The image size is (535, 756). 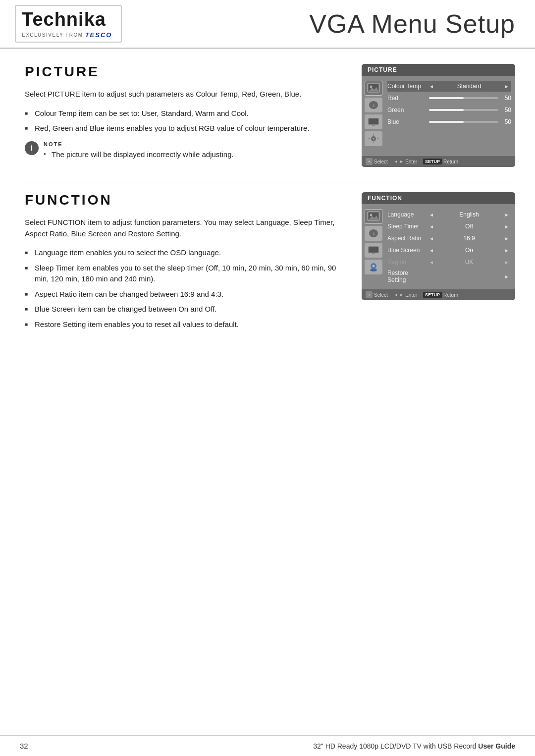 What do you see at coordinates (469, 238) in the screenshot?
I see `osd-value-aspect-ratio: 16:9` at bounding box center [469, 238].